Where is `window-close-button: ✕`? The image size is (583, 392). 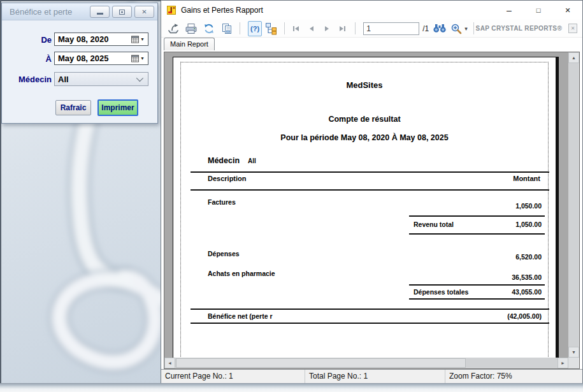
window-close-button: ✕ is located at coordinates (568, 10).